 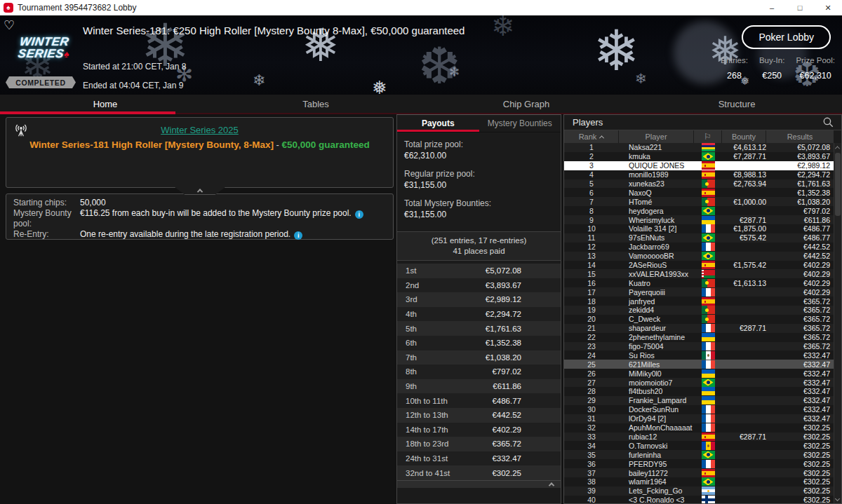 What do you see at coordinates (699, 238) in the screenshot?
I see `player-row: 1197sEhNuts€575.42€486.77` at bounding box center [699, 238].